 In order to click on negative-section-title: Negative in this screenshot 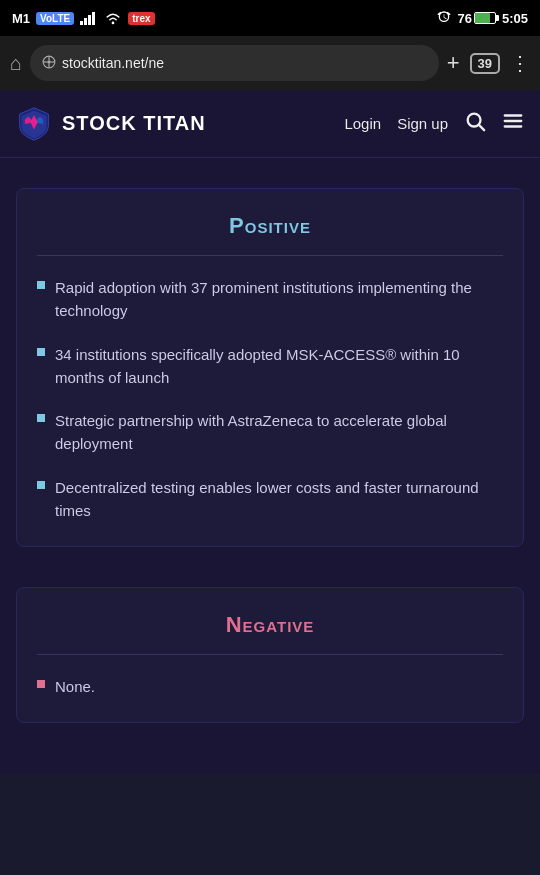, I will do `click(270, 625)`.